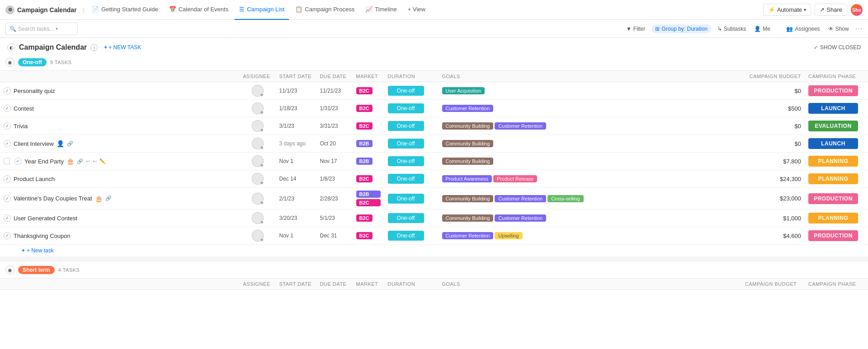 The width and height of the screenshot is (868, 349). What do you see at coordinates (335, 236) in the screenshot?
I see `due-date: Dec 31` at bounding box center [335, 236].